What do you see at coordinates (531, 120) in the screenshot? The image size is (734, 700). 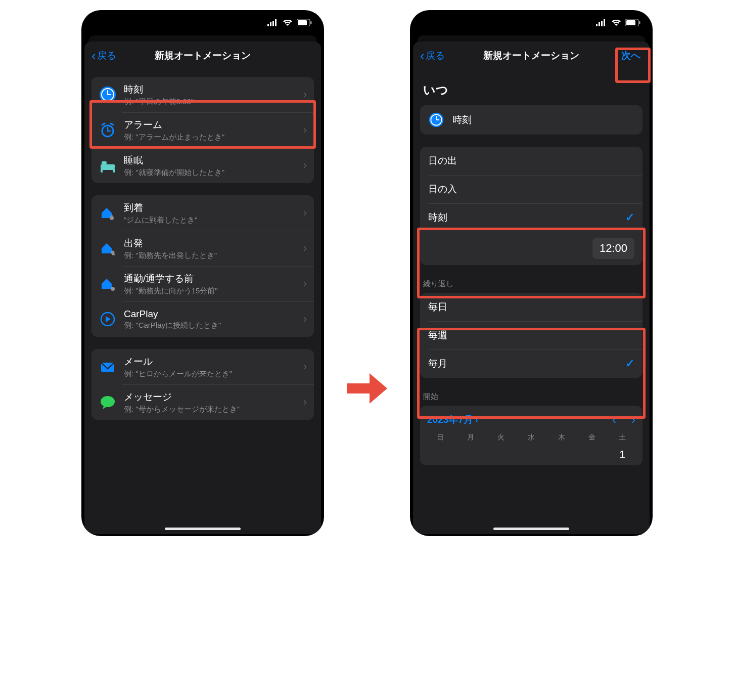 I see `time-header-card: 時刻` at bounding box center [531, 120].